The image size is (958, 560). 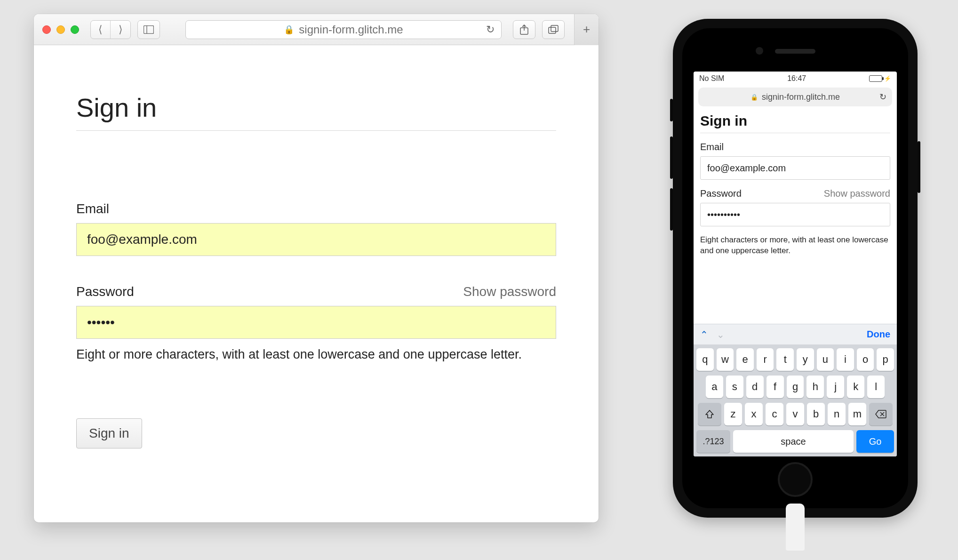 What do you see at coordinates (795, 527) in the screenshot?
I see `lightning-cable` at bounding box center [795, 527].